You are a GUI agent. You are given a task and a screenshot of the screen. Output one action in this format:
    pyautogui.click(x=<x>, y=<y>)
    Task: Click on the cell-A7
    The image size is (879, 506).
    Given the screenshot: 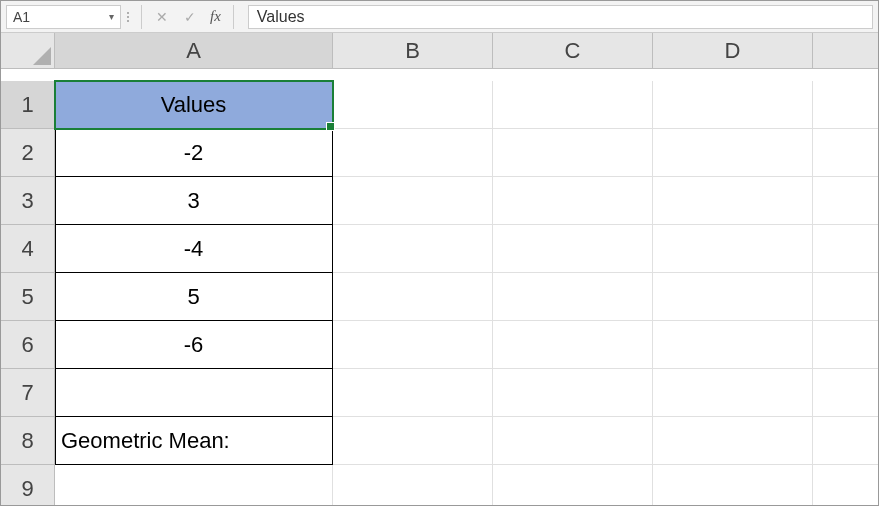 What is the action you would take?
    pyautogui.click(x=194, y=393)
    